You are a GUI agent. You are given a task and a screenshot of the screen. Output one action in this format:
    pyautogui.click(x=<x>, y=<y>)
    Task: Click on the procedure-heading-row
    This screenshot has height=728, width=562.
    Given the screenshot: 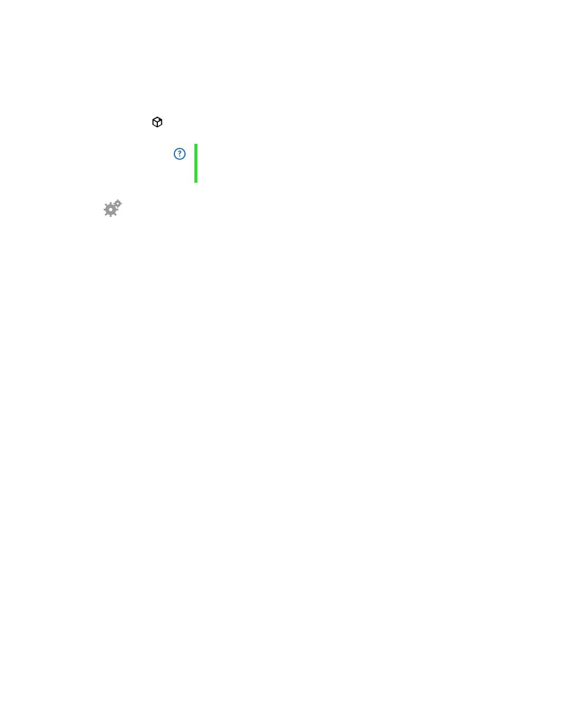 What is the action you would take?
    pyautogui.click(x=282, y=208)
    